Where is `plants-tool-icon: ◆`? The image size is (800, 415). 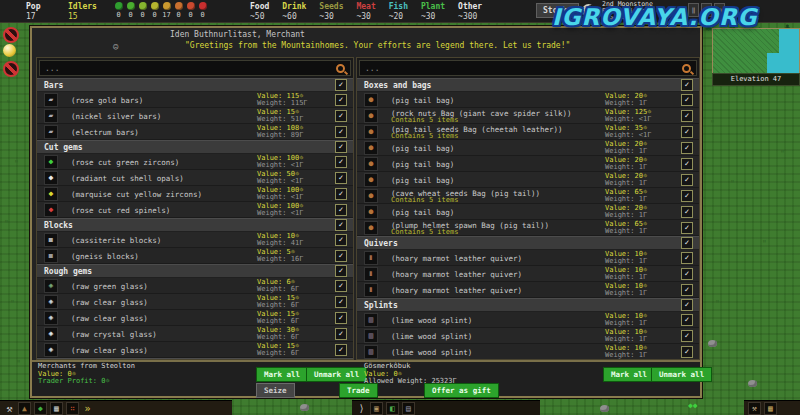
plants-tool-icon: ◆ is located at coordinates (40, 408).